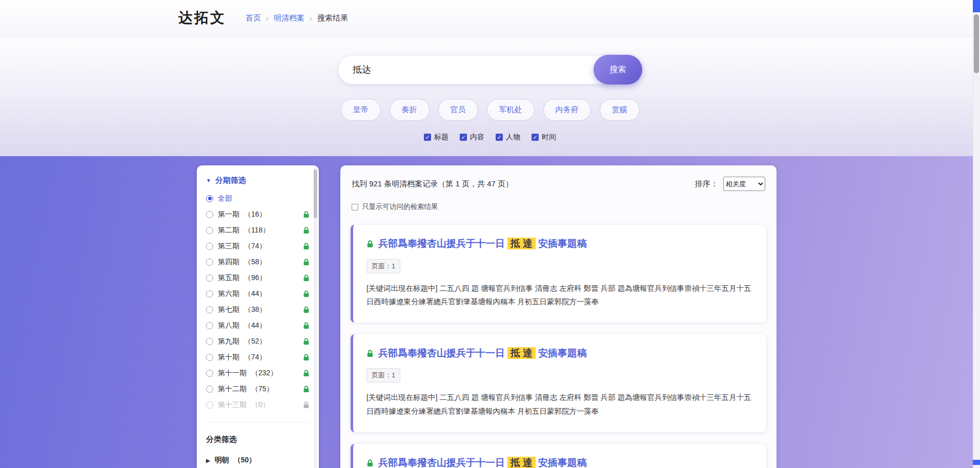 The width and height of the screenshot is (980, 468). I want to click on period-option-13-disabled: 第十三期（0）, so click(258, 405).